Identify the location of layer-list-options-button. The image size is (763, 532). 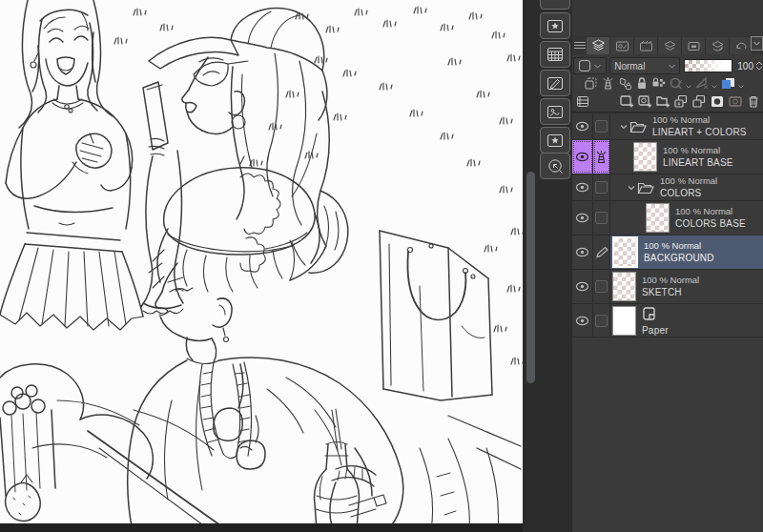
(582, 101).